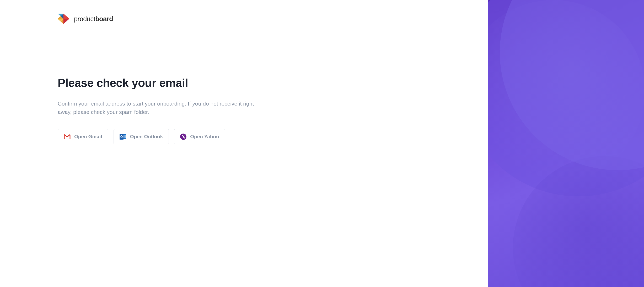 The width and height of the screenshot is (644, 287). What do you see at coordinates (88, 137) in the screenshot?
I see `gmail-button-label: Open Gmail` at bounding box center [88, 137].